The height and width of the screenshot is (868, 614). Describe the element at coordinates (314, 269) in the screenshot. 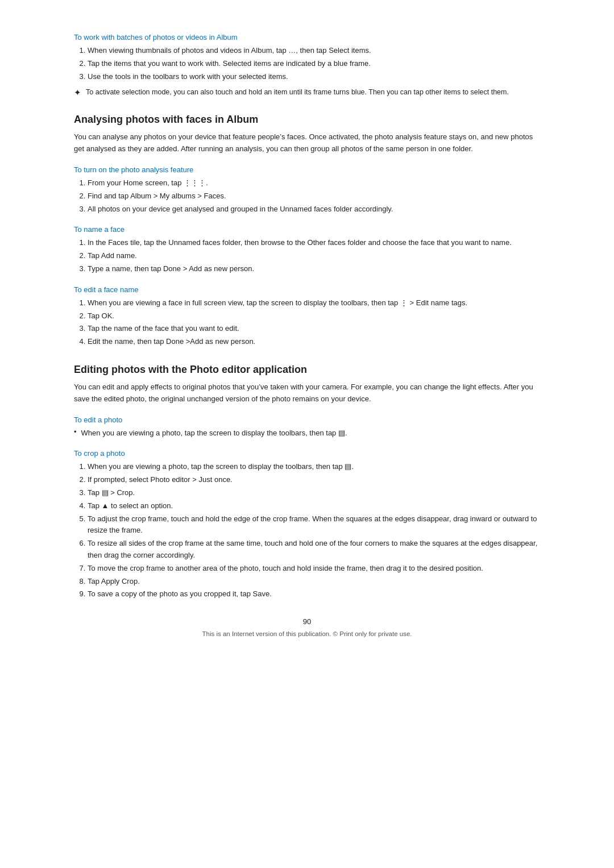

I see `list-item: Type a name, then tap Done > Add as new …` at that location.